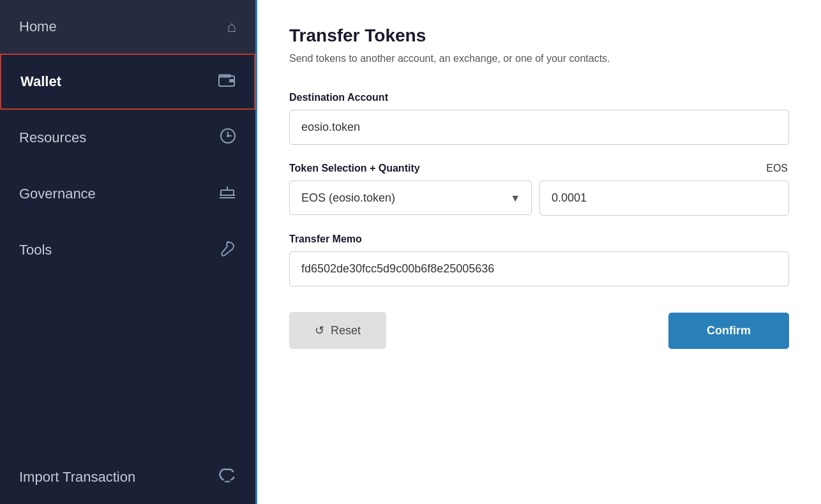  I want to click on destination-label: Destination Account, so click(539, 98).